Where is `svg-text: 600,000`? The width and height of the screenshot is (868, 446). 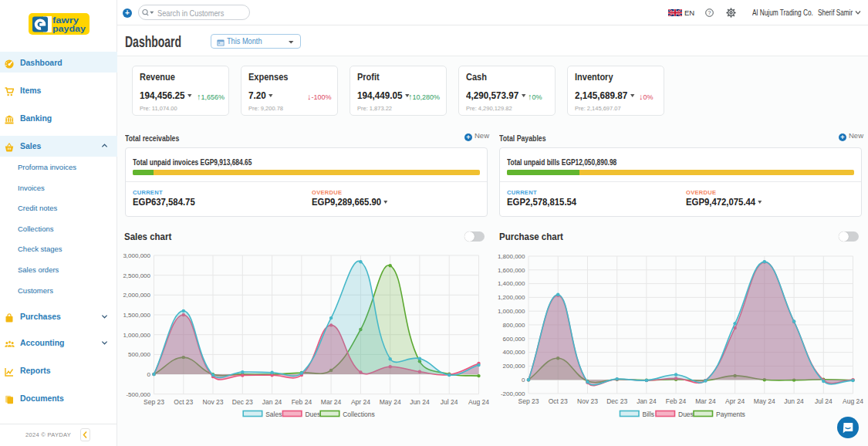 svg-text: 600,000 is located at coordinates (514, 340).